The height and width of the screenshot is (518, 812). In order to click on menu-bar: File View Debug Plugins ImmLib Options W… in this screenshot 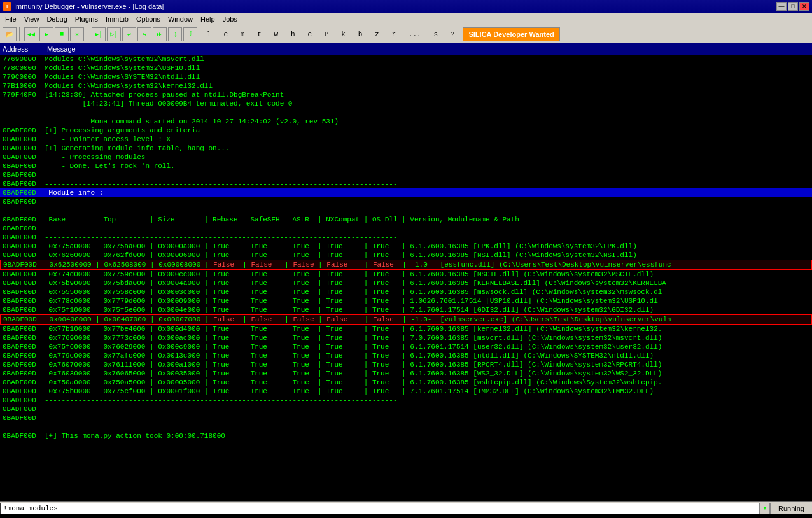, I will do `click(406, 19)`.